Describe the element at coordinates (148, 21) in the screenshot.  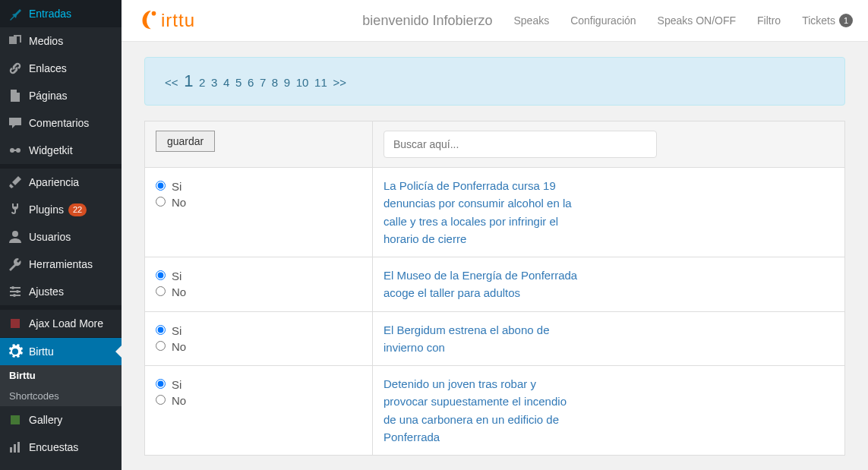
I see `logo-icon` at that location.